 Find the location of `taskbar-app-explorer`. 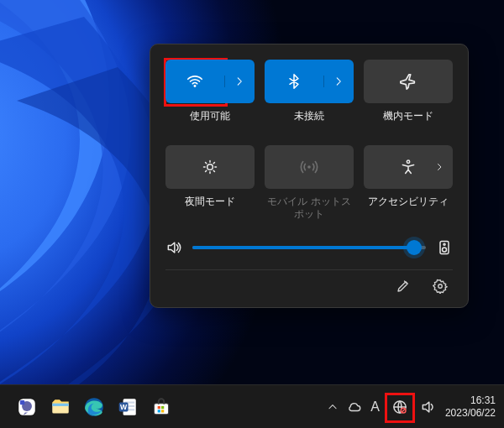

taskbar-app-explorer is located at coordinates (60, 407).